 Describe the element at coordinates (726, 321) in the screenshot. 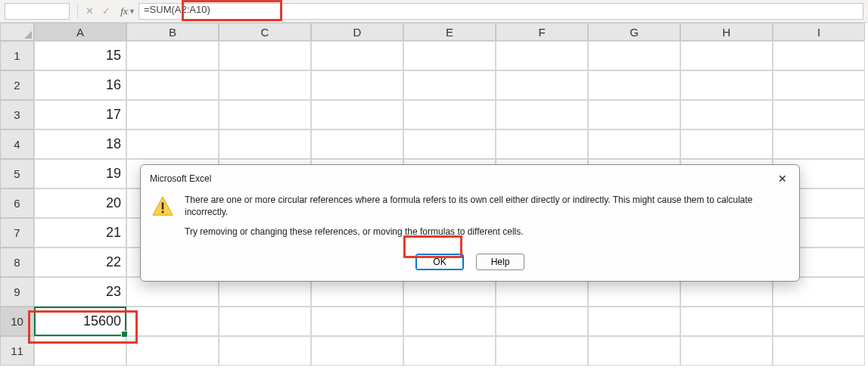

I see `cell-H10` at that location.